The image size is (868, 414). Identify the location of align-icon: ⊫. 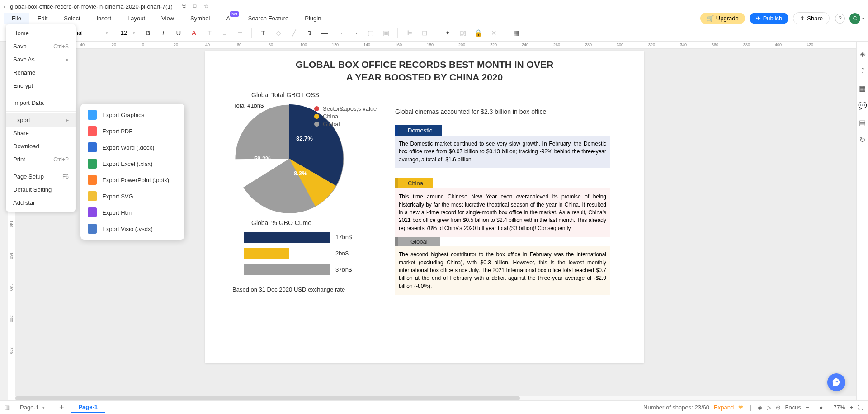
(409, 33).